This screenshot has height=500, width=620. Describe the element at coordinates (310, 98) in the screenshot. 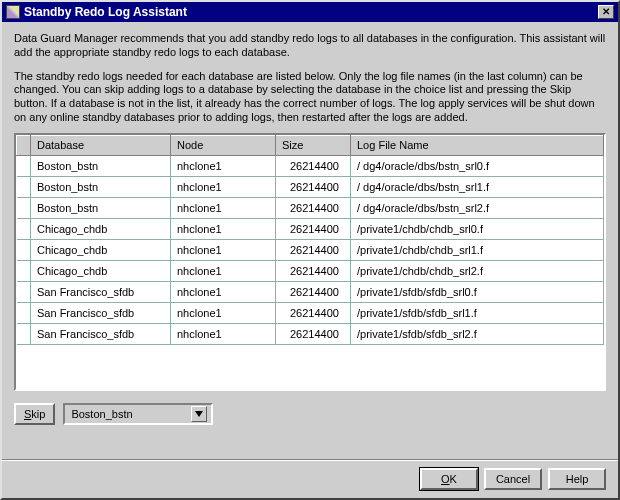

I see `description-text: The standby redo logs needed for each da…` at that location.